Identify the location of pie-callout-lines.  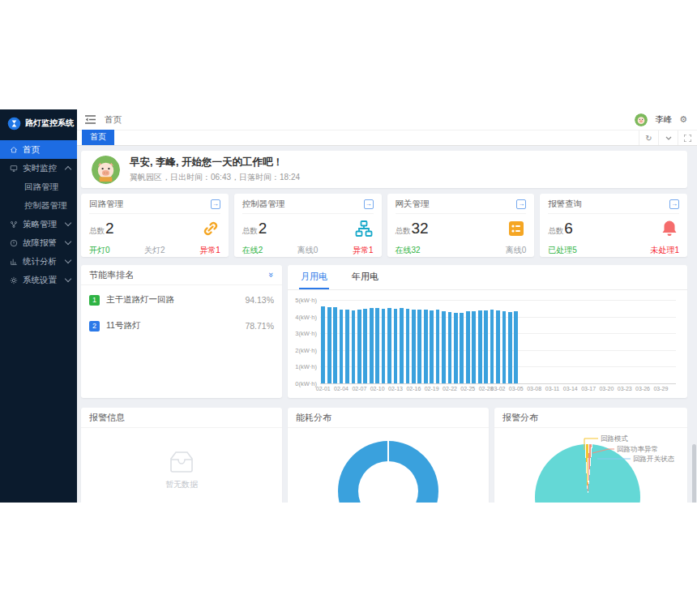
(591, 465).